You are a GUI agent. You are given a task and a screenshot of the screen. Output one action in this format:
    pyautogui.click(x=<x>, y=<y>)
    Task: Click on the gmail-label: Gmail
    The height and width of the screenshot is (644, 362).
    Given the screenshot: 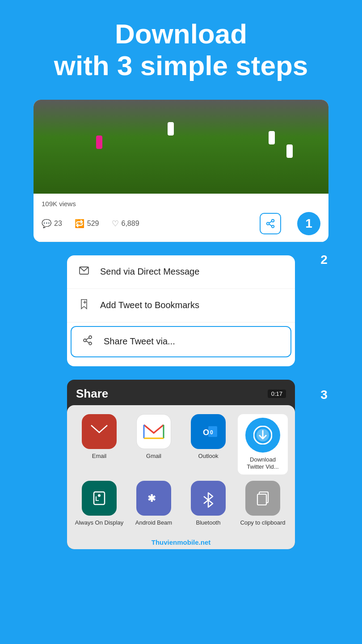 What is the action you would take?
    pyautogui.click(x=154, y=456)
    